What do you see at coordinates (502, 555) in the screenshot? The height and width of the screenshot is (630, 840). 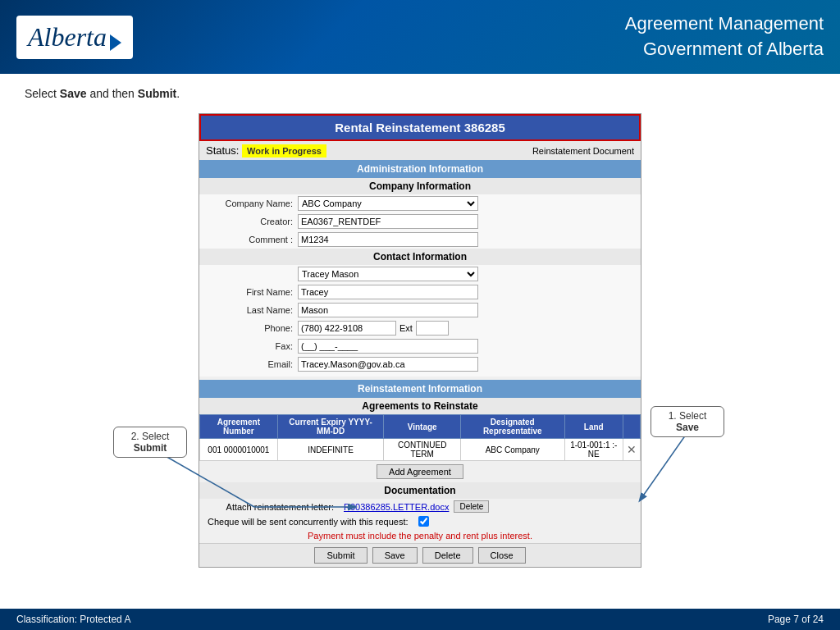 I see `close-button: Close` at bounding box center [502, 555].